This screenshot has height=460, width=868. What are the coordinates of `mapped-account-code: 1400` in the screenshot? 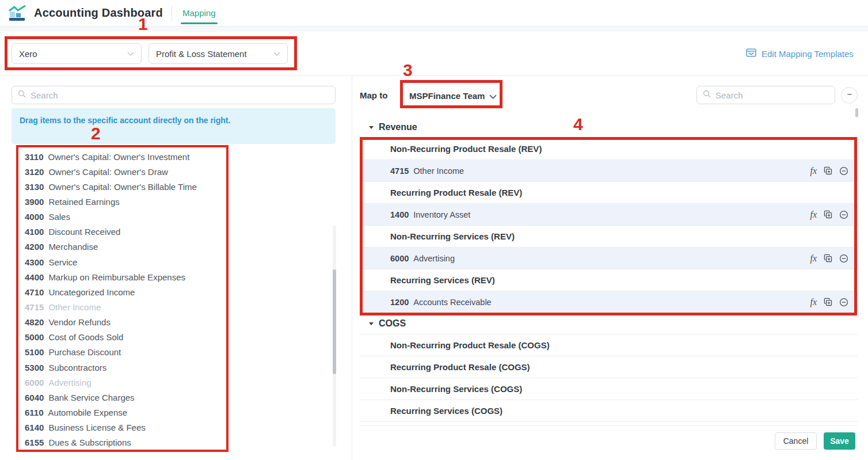 It's located at (399, 215).